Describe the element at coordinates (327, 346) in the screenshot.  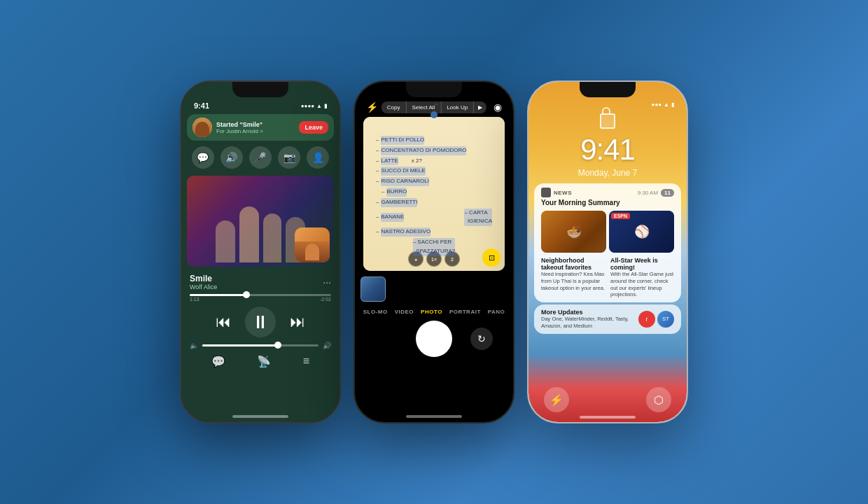
I see `volume-high-icon: 🔊` at that location.